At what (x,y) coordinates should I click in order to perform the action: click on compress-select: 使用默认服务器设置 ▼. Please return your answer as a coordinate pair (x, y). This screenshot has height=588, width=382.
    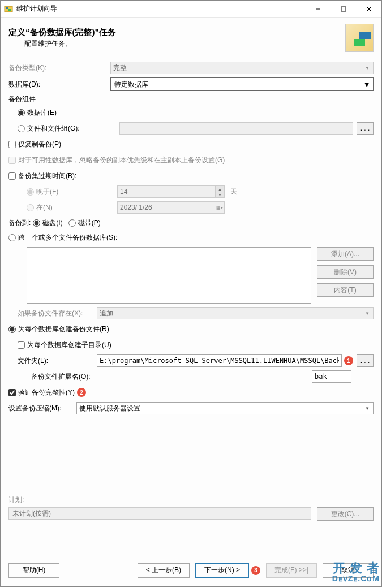
    Looking at the image, I should click on (225, 408).